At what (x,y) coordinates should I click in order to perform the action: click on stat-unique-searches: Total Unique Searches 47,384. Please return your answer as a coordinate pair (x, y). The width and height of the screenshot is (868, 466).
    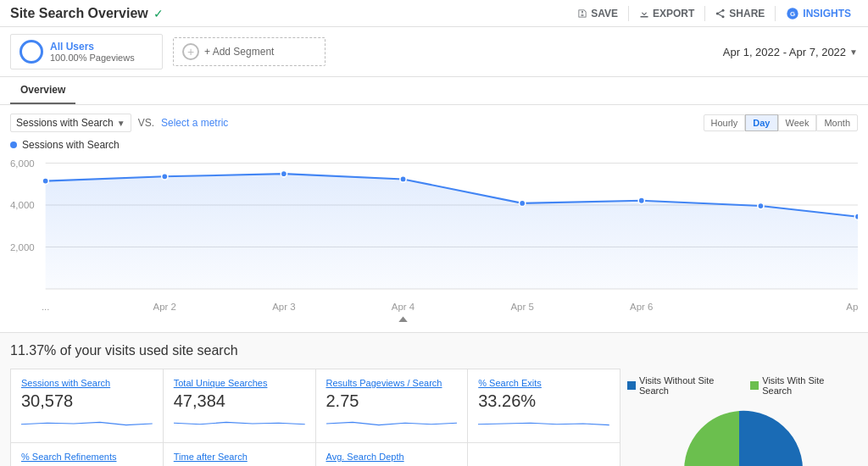
    Looking at the image, I should click on (240, 406).